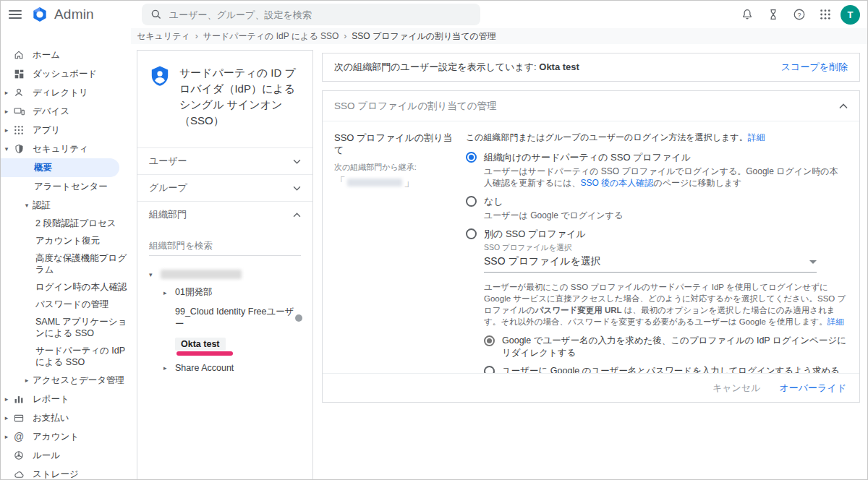  What do you see at coordinates (66, 55) in the screenshot?
I see `sidebar-item-home: ホーム` at bounding box center [66, 55].